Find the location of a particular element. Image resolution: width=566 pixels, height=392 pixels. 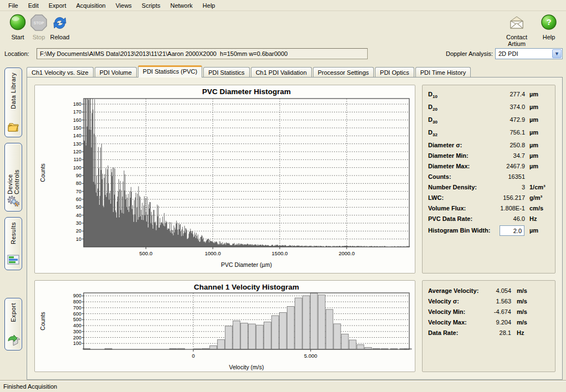

stat-value: 156.217 is located at coordinates (498, 198).